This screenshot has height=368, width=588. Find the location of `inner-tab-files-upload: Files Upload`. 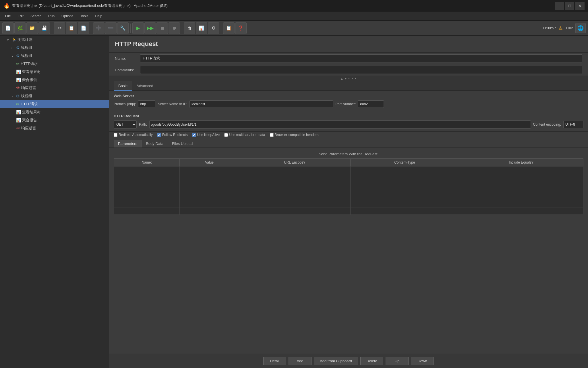

inner-tab-files-upload: Files Upload is located at coordinates (182, 144).